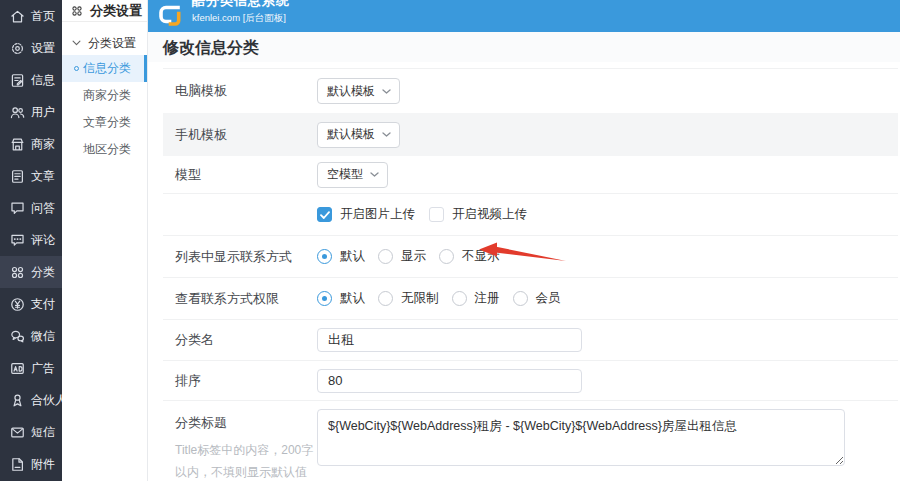 Image resolution: width=900 pixels, height=481 pixels. I want to click on select-value: 空模型, so click(345, 174).